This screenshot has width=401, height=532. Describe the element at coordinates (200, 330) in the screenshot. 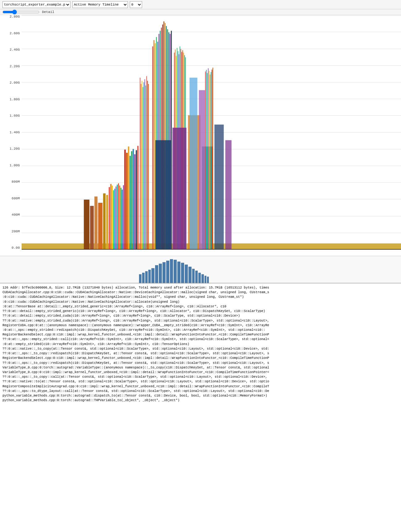

I see `stack-trace-line: :0:at::_ops::empty_strided::redispatch(c…` at that location.